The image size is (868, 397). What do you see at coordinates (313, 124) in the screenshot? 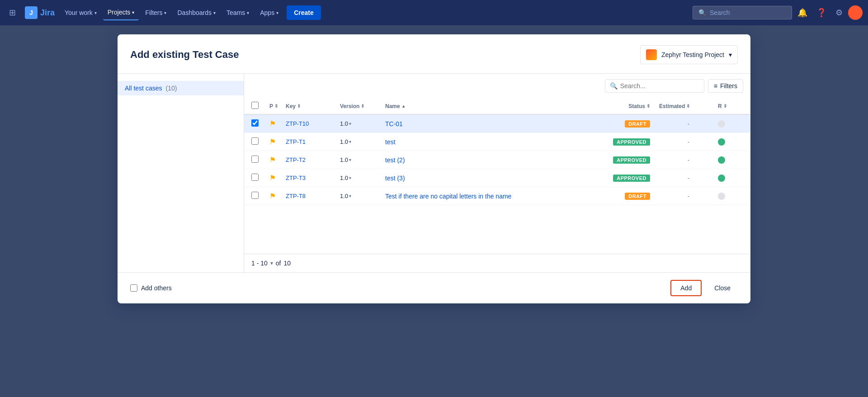
I see `test-key: ZTP-T10` at bounding box center [313, 124].